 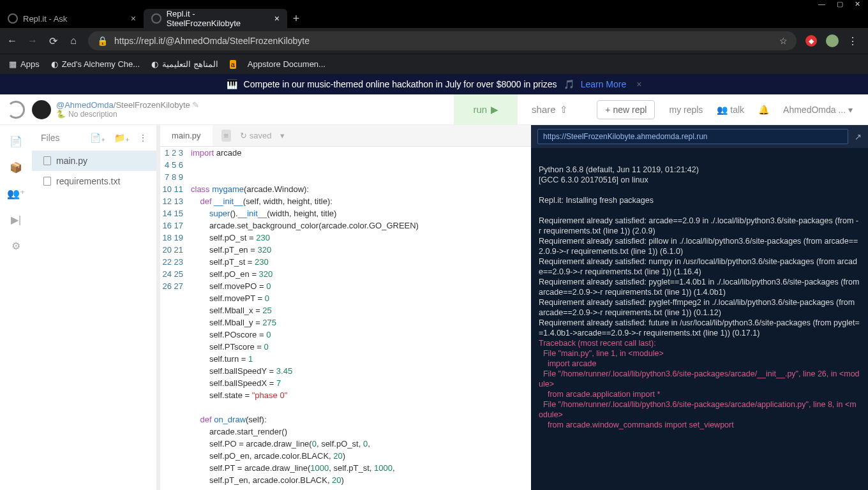 What do you see at coordinates (550, 110) in the screenshot?
I see `share-button: share ⇧` at bounding box center [550, 110].